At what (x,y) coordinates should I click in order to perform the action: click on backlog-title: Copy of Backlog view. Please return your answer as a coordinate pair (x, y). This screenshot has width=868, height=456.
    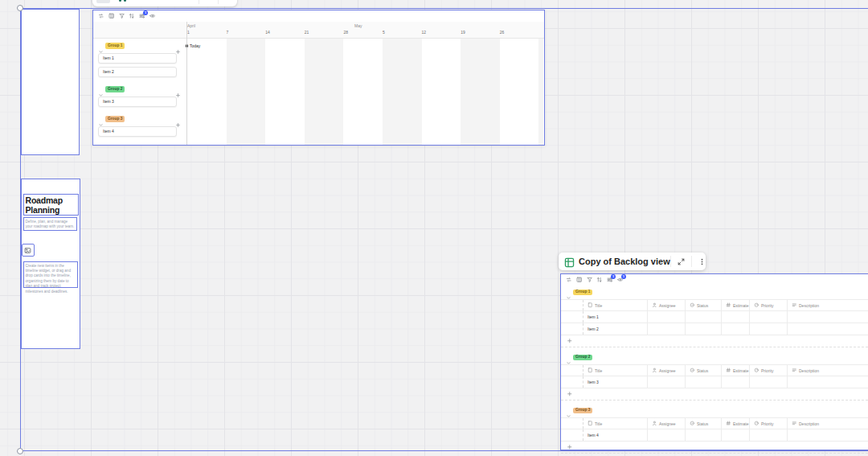
    Looking at the image, I should click on (624, 261).